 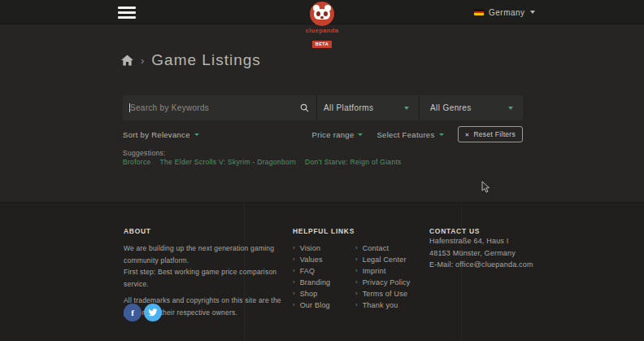 What do you see at coordinates (383, 282) in the screenshot?
I see `footer-link-privacy-policy: ›Privacy Policy` at bounding box center [383, 282].